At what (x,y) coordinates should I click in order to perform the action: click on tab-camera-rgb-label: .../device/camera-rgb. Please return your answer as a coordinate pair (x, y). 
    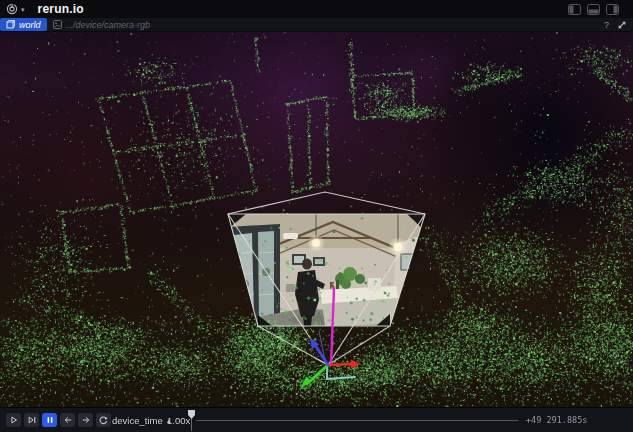
    Looking at the image, I should click on (108, 25).